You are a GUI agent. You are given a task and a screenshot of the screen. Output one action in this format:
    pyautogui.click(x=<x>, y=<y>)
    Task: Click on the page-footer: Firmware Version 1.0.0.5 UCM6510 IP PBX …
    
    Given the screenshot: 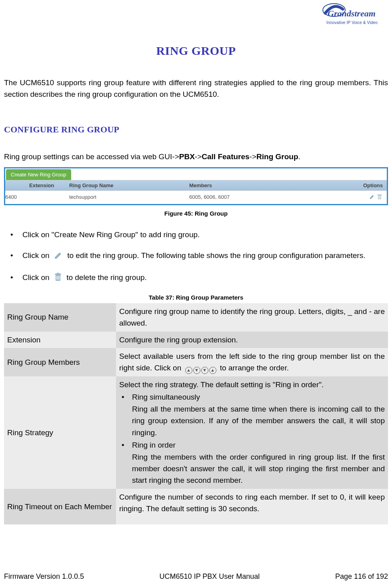 What is the action you would take?
    pyautogui.click(x=196, y=577)
    